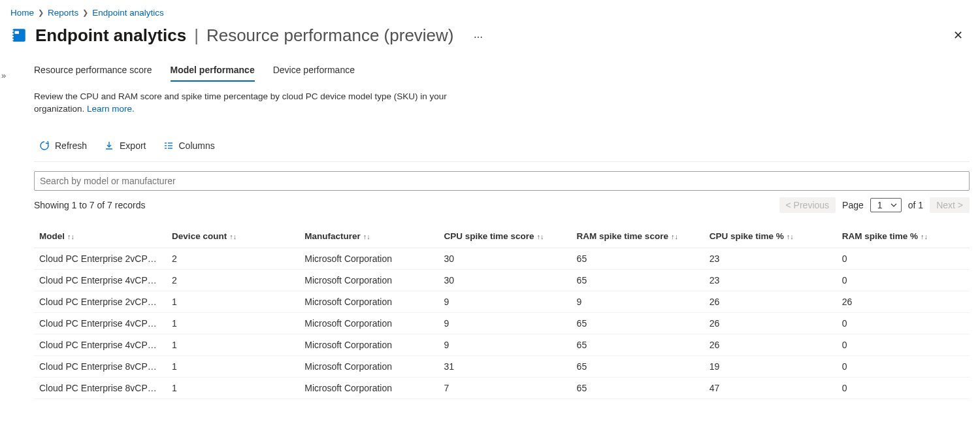 The width and height of the screenshot is (980, 422). What do you see at coordinates (504, 236) in the screenshot?
I see `column-header-cpu-spike-score: CPU spike time score↑↓` at bounding box center [504, 236].